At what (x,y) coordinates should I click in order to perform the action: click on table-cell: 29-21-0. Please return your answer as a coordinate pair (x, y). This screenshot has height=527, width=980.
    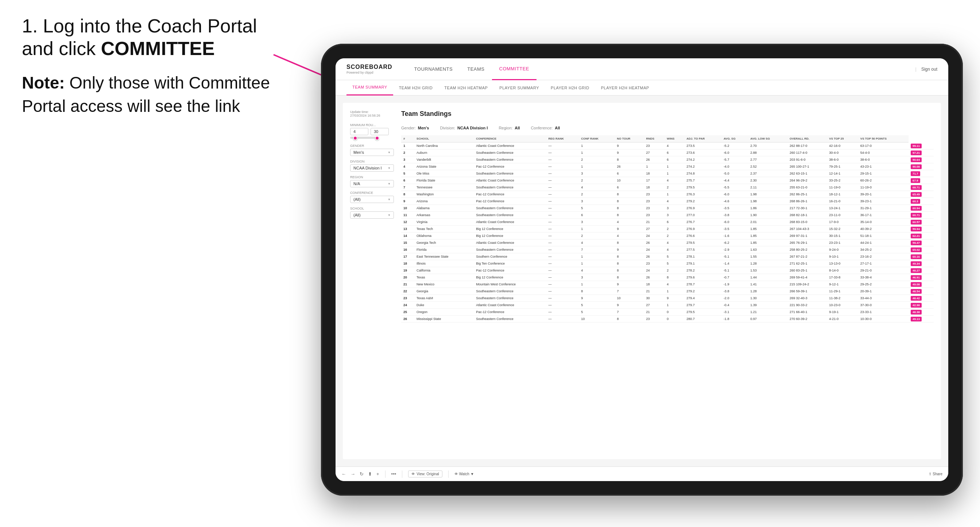
    Looking at the image, I should click on (883, 271).